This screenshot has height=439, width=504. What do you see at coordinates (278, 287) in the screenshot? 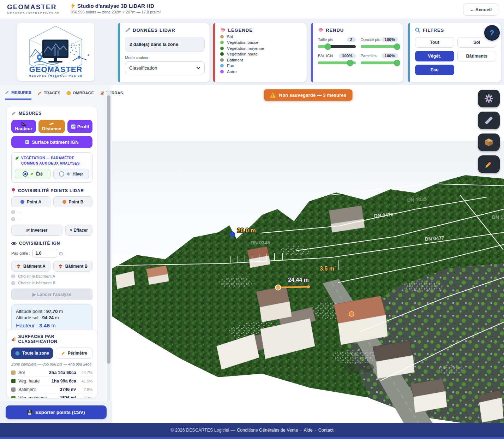
I see `distance-endpoint-a` at bounding box center [278, 287].